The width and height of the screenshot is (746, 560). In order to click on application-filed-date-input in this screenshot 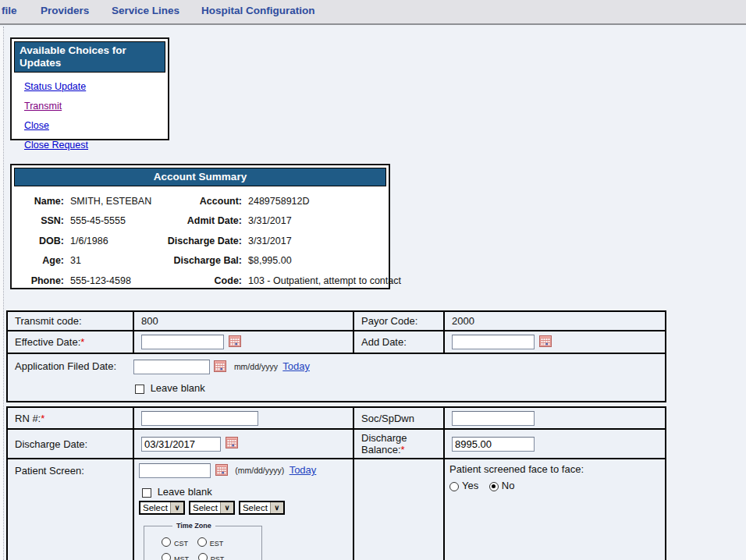, I will do `click(172, 367)`.